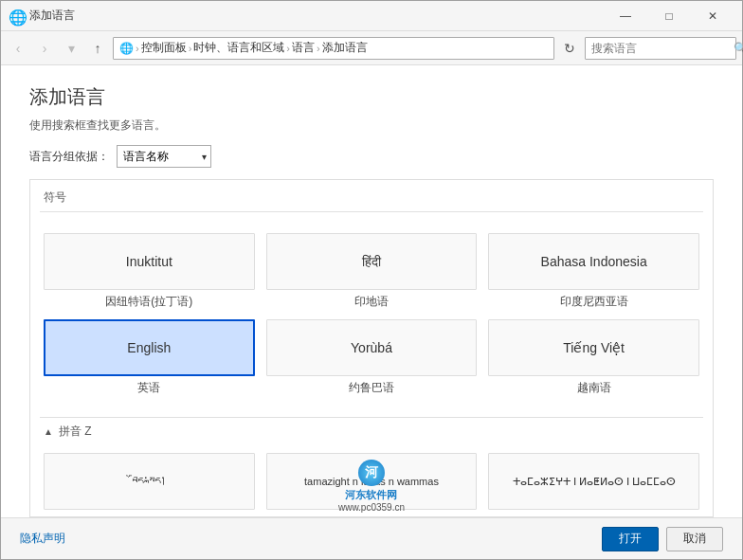 The image size is (743, 560). I want to click on section-fuHao: 符号, so click(372, 204).